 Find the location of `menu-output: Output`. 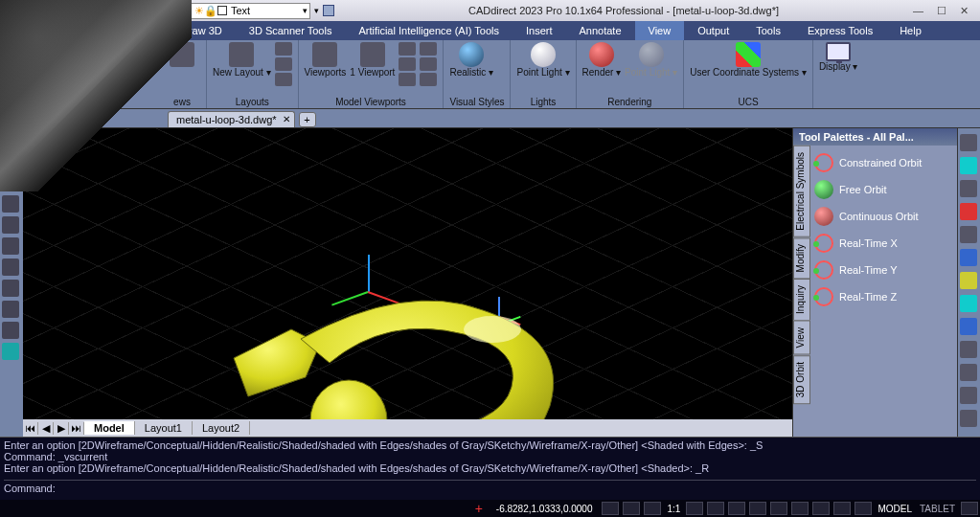

menu-output: Output is located at coordinates (713, 31).